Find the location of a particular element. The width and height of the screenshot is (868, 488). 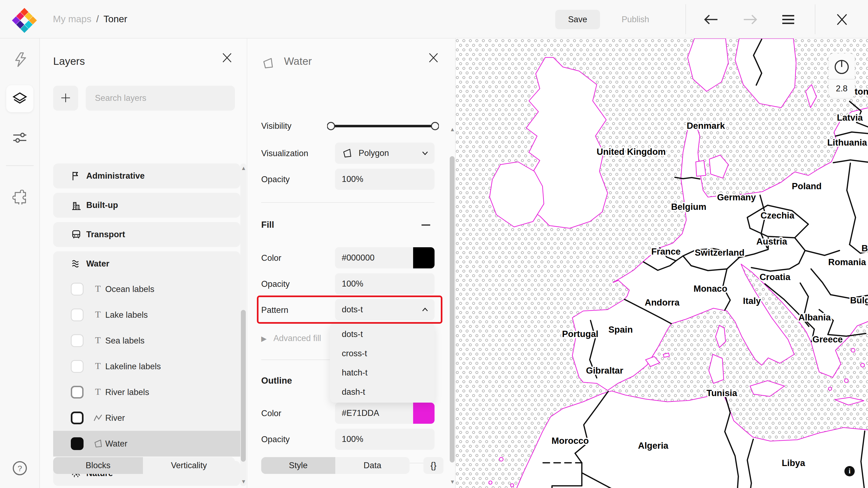

breadcrumb-my-maps: My maps is located at coordinates (72, 19).